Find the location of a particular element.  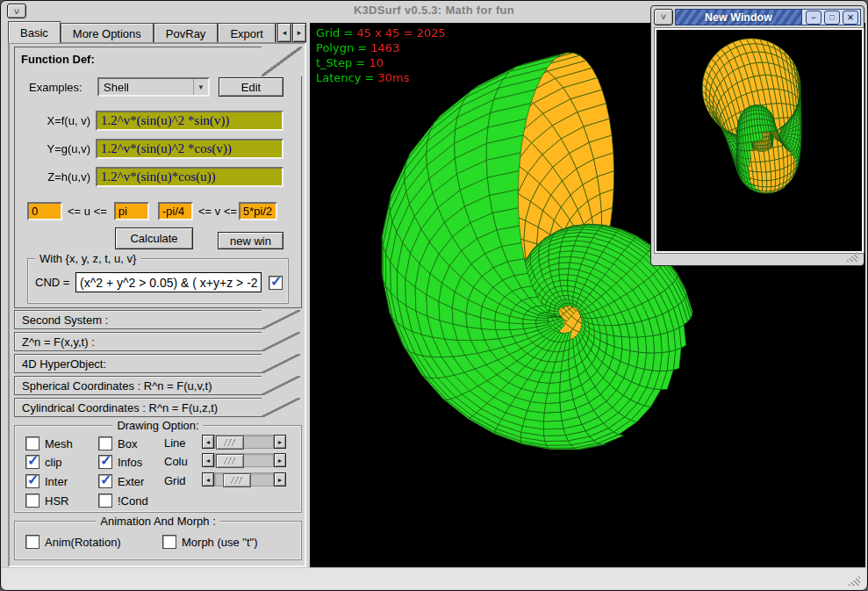

tab-label: More Options is located at coordinates (107, 33).